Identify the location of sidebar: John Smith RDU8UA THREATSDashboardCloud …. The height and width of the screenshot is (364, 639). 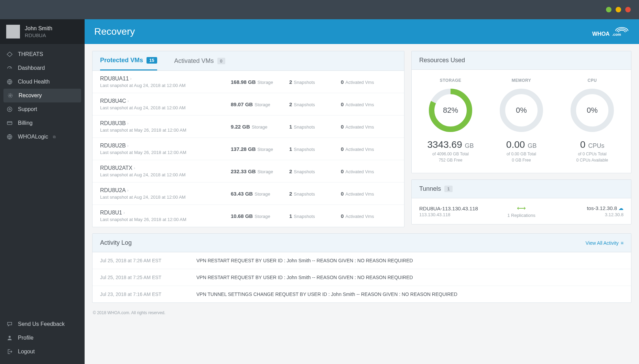
(42, 192).